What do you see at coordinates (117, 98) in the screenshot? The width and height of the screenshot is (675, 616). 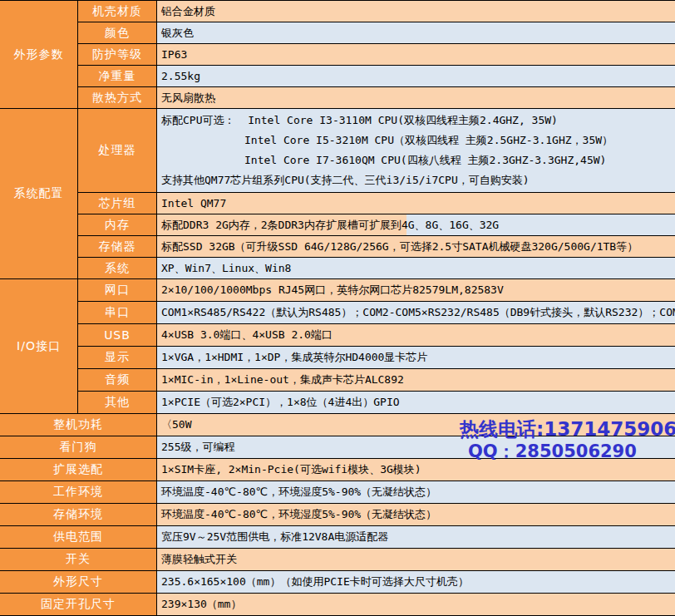 I see `spec-label: 散热方式` at bounding box center [117, 98].